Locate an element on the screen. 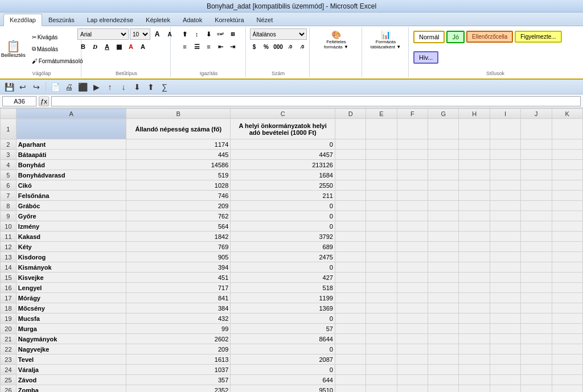 This screenshot has width=583, height=392. cell-c9: 0 is located at coordinates (283, 216).